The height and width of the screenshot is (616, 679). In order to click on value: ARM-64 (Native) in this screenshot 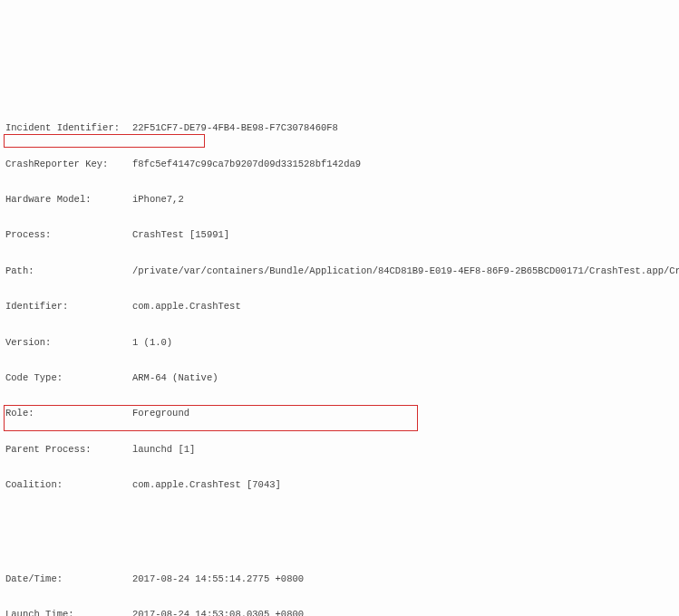, I will do `click(176, 379)`.